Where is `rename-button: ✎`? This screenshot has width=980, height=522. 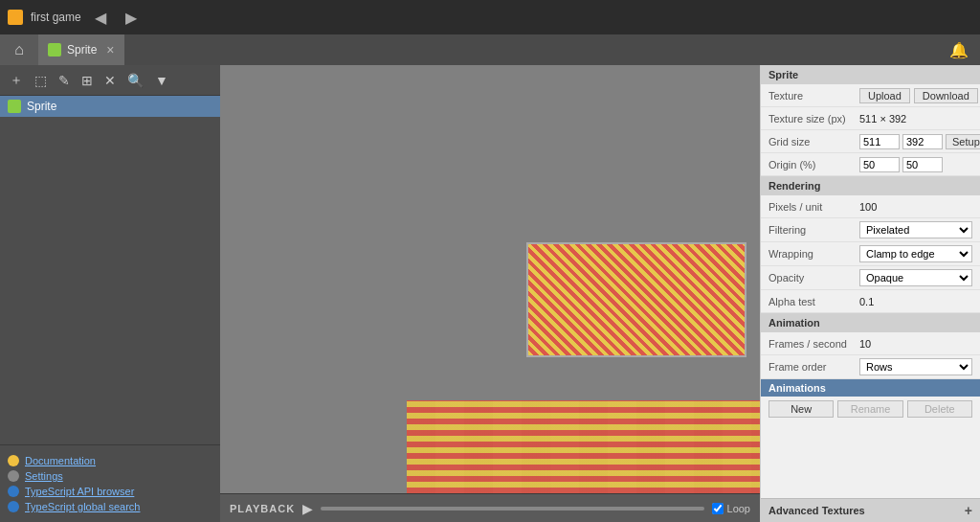 rename-button: ✎ is located at coordinates (64, 80).